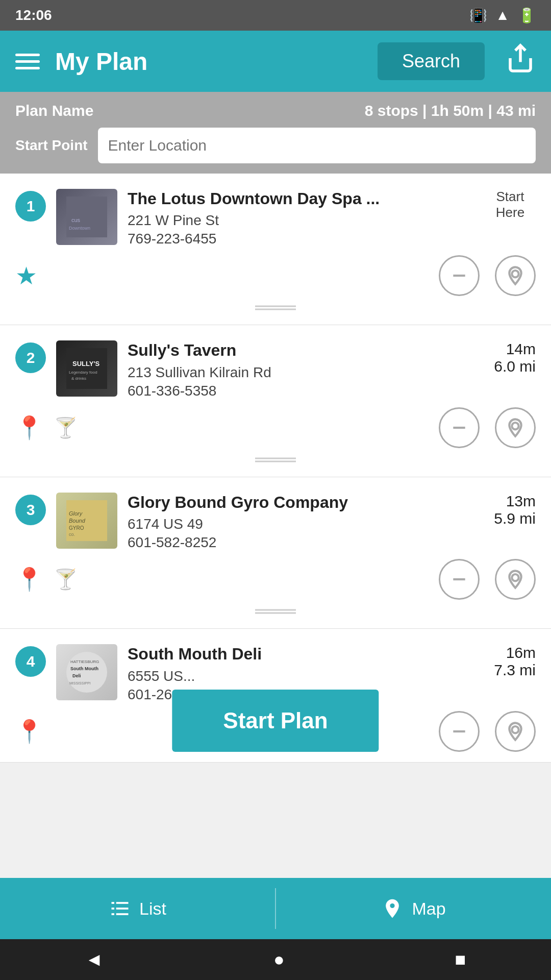 This screenshot has width=551, height=980. I want to click on svg-text: SULLY'S, so click(86, 363).